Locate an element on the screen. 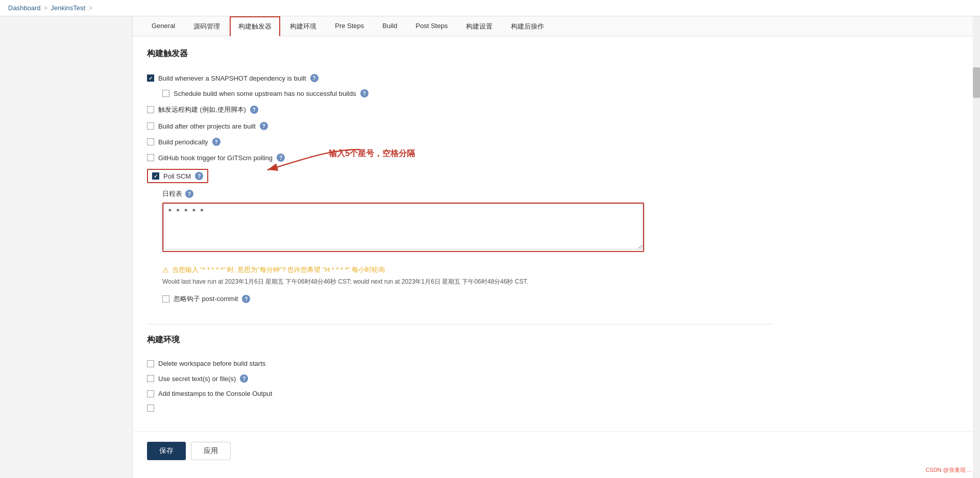  label-secret-text: Use secret text(s) or file(s) is located at coordinates (197, 379).